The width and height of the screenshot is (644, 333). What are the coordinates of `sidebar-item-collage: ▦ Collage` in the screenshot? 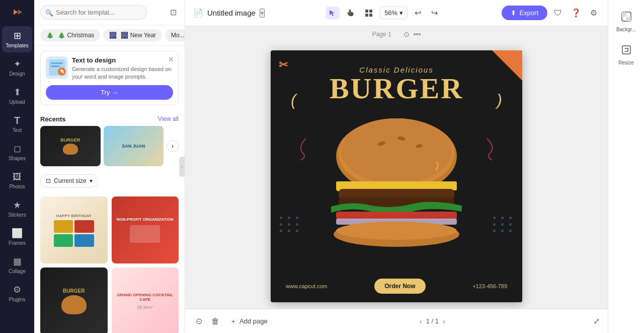 It's located at (17, 265).